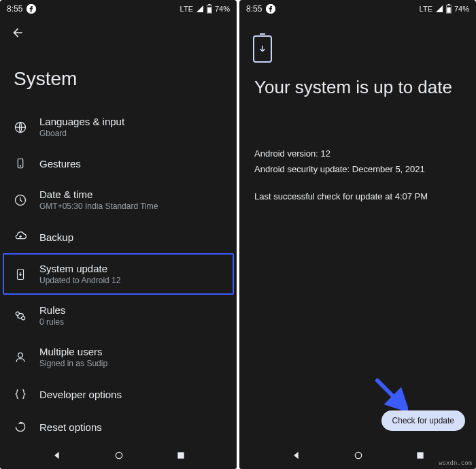  I want to click on item-subtitle: Gboard, so click(82, 133).